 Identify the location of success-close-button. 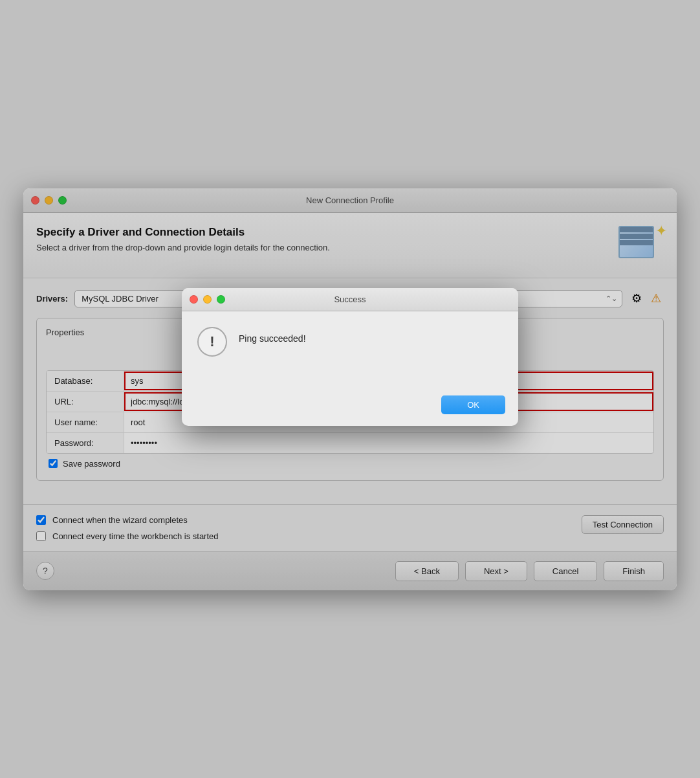
(194, 299).